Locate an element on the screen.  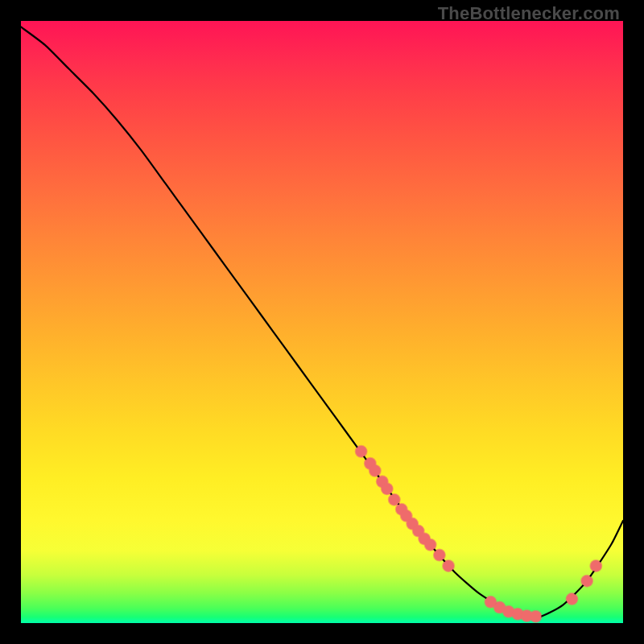
curve-markers-over is located at coordinates (479, 535).